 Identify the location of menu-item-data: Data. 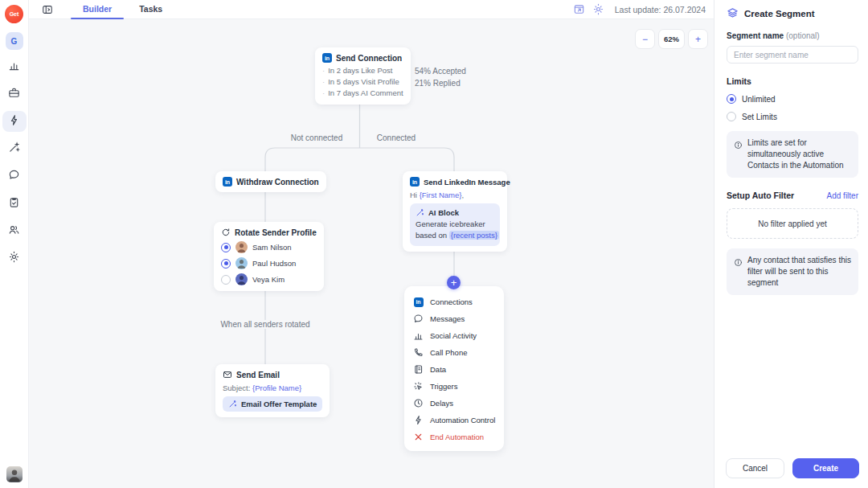
(454, 370).